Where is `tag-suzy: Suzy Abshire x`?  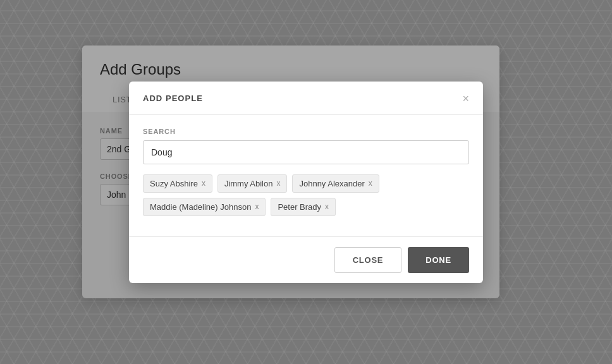 tag-suzy: Suzy Abshire x is located at coordinates (178, 183).